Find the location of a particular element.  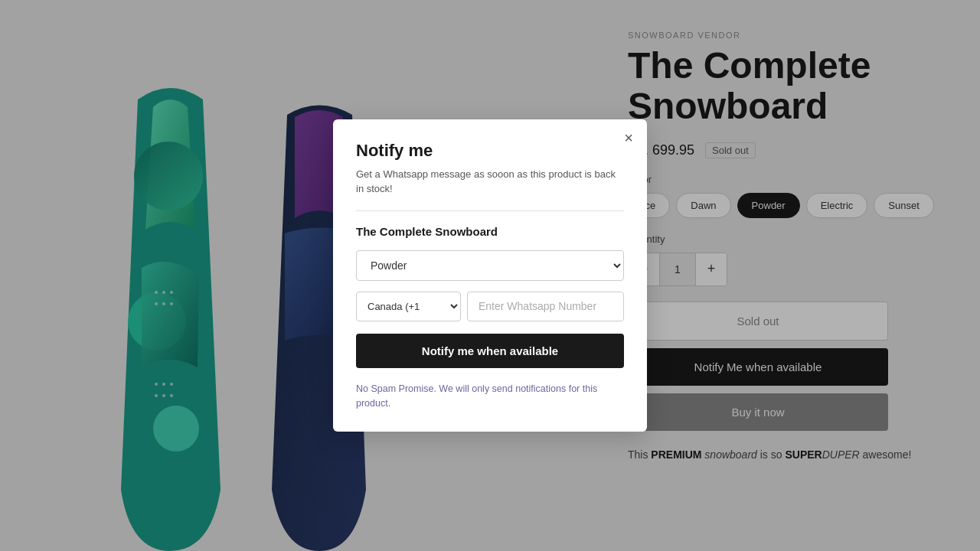

modal-product-name: The Complete Snowboard is located at coordinates (490, 231).